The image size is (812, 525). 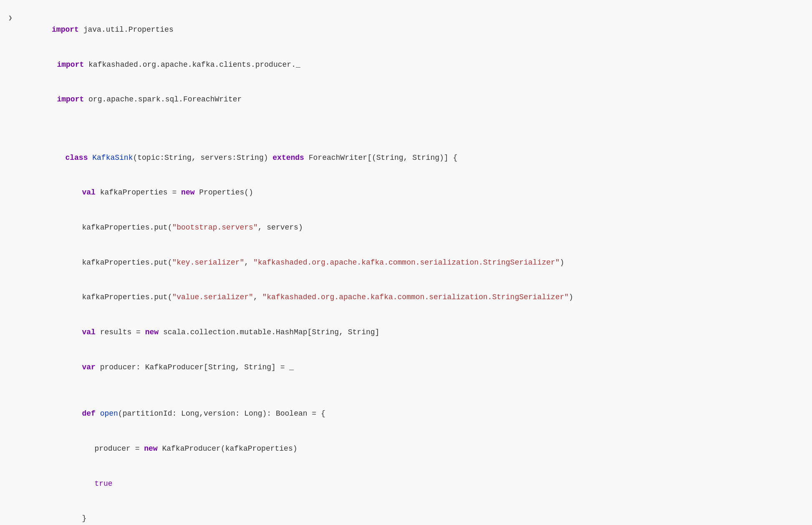 I want to click on code-line-close-open: }, so click(x=406, y=513).